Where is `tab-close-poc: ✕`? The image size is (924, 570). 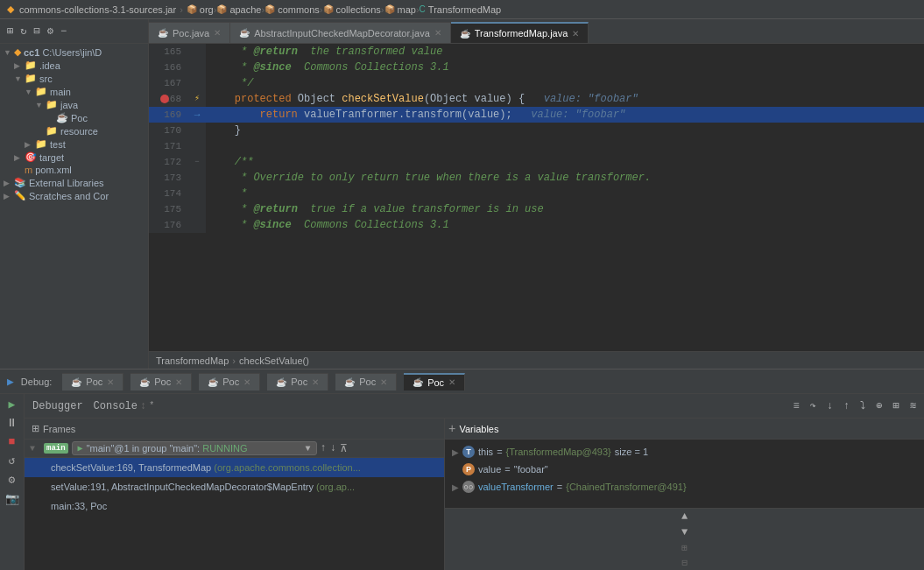
tab-close-poc: ✕ is located at coordinates (217, 33).